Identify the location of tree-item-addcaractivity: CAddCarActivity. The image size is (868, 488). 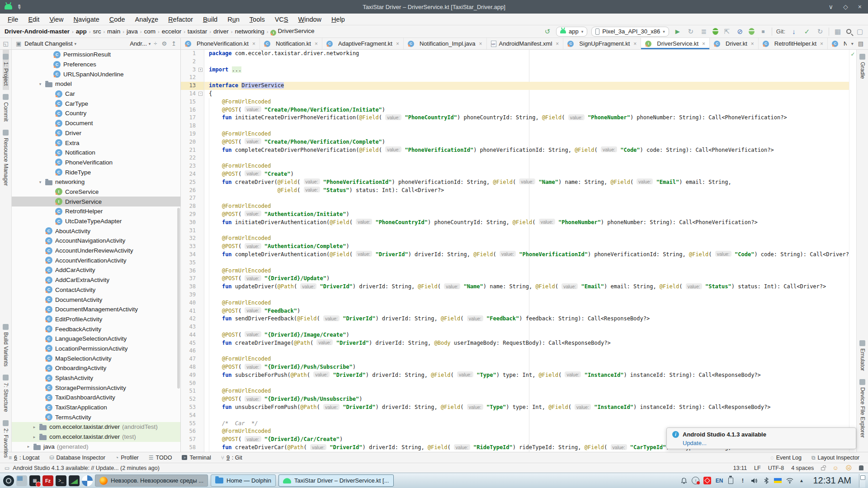
(96, 270).